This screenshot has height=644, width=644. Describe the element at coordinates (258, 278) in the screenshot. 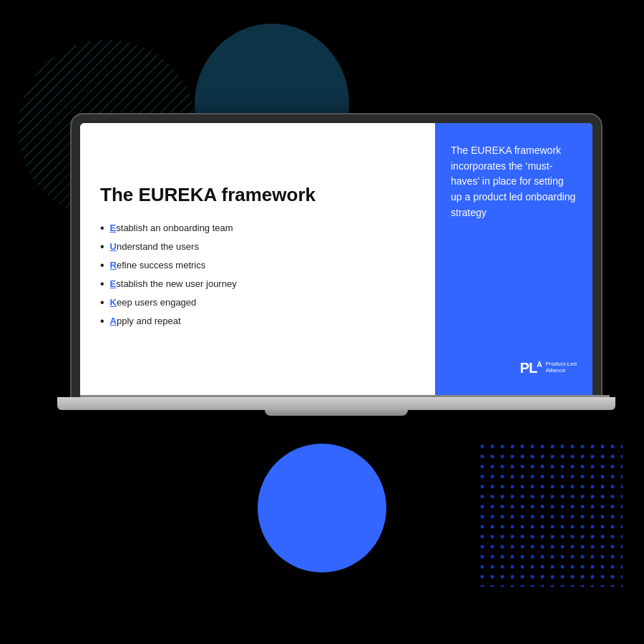

I see `bullet-list: Establish an onboarding team Understand …` at that location.